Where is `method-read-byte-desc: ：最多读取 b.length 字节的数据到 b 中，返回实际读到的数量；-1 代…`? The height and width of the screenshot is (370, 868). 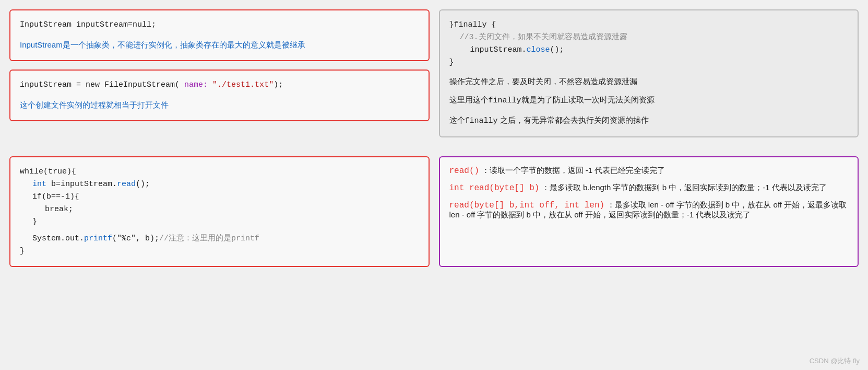
method-read-byte-desc: ：最多读取 b.length 字节的数据到 b 中，返回实际读到的数量；-1 代… is located at coordinates (684, 187).